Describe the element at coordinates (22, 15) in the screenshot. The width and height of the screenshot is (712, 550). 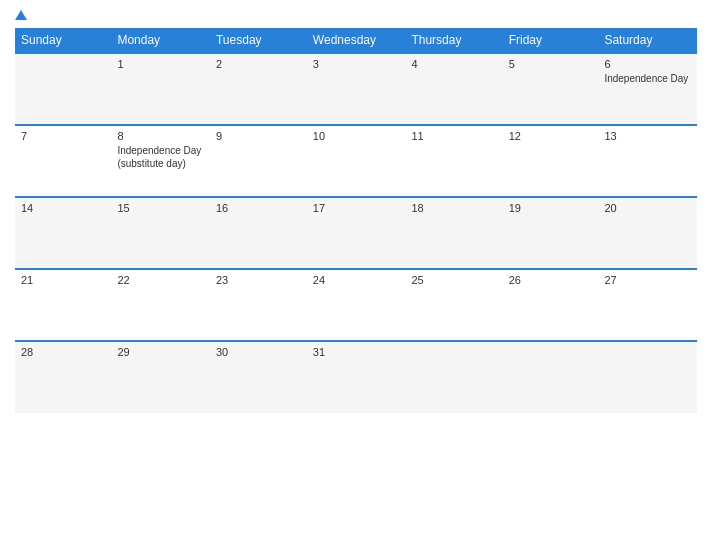
I see `logo` at that location.